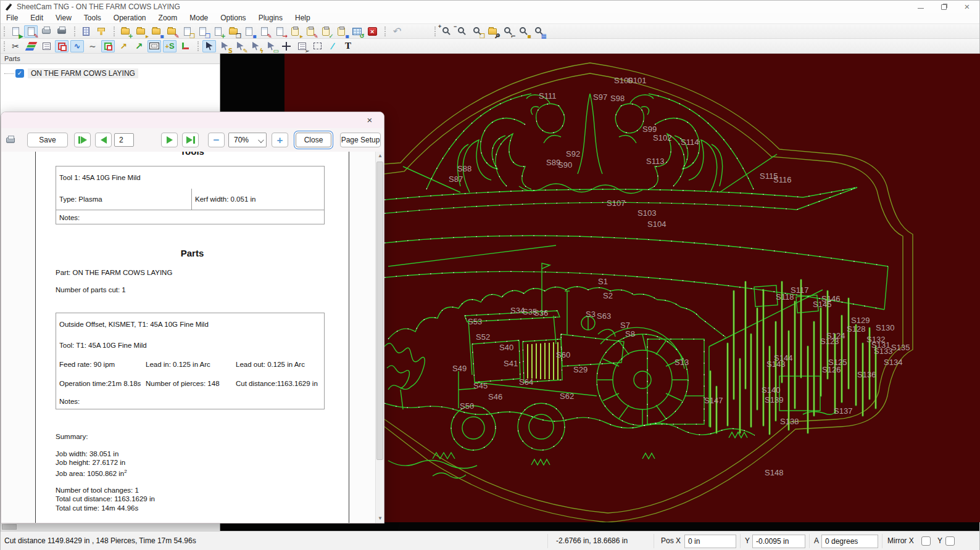  I want to click on page-number-input: 2, so click(124, 140).